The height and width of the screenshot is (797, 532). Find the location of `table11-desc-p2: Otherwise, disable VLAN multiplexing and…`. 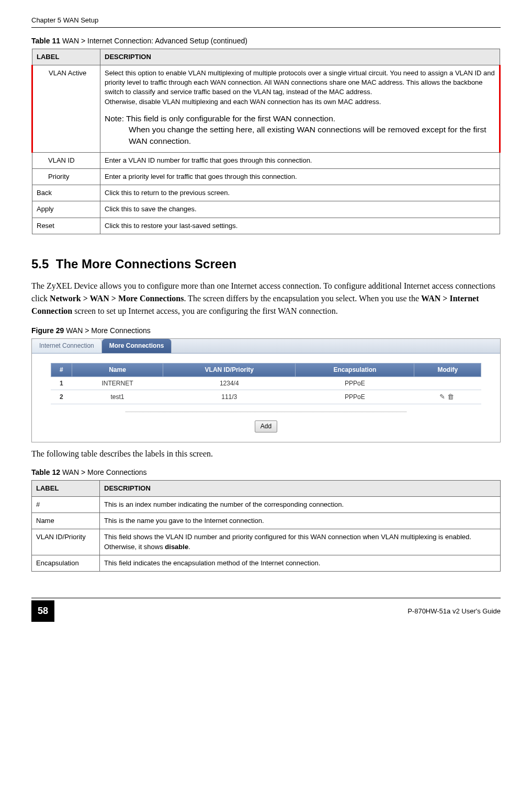

table11-desc-p2: Otherwise, disable VLAN multiplexing and… is located at coordinates (243, 101).